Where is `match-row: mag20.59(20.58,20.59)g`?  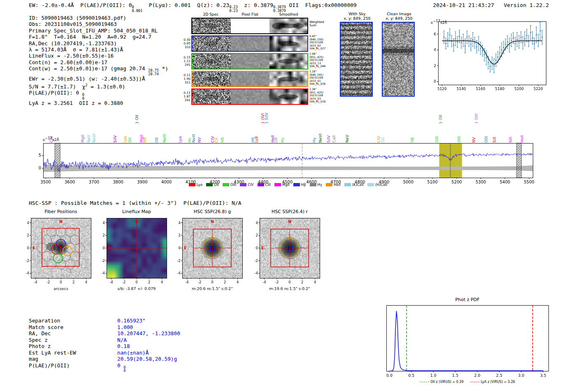 match-row: mag20.59(20.58,20.59)g is located at coordinates (105, 359).